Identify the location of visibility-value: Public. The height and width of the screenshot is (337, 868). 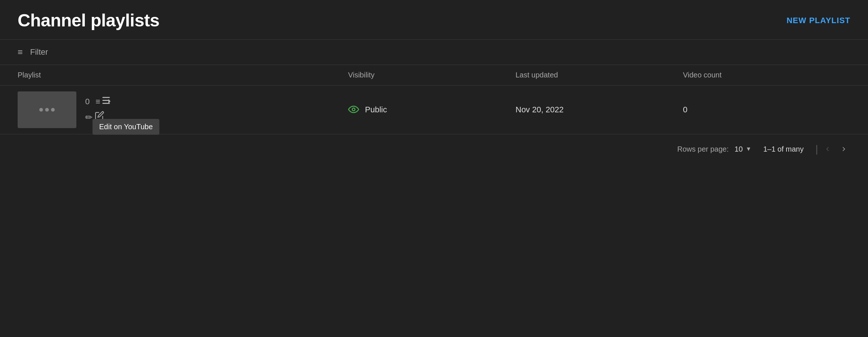
(376, 110).